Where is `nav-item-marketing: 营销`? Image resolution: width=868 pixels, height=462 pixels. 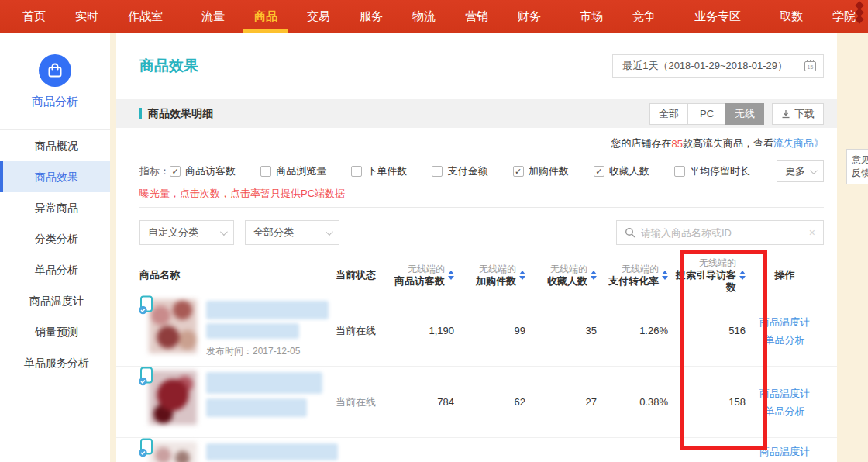 nav-item-marketing: 营销 is located at coordinates (477, 16).